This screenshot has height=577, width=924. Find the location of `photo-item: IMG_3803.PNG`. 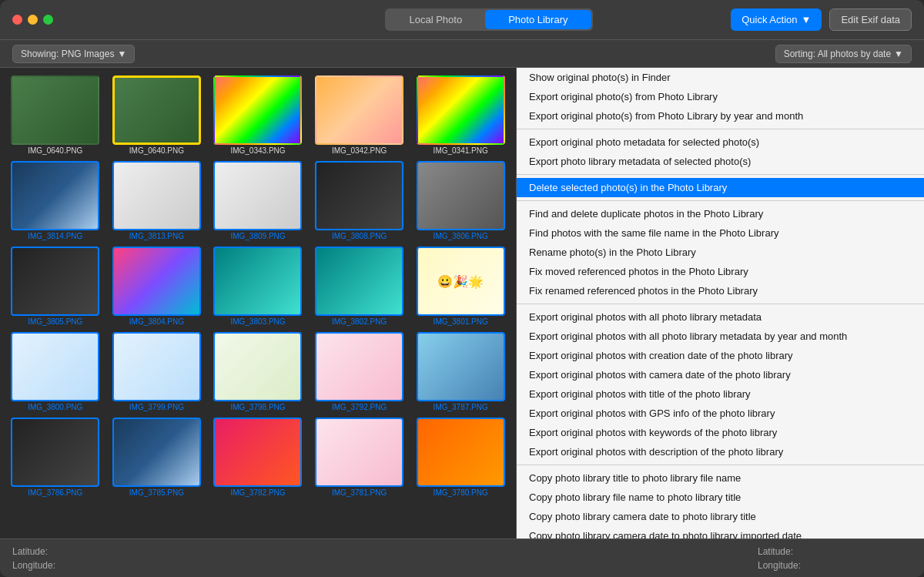

photo-item: IMG_3803.PNG is located at coordinates (258, 287).